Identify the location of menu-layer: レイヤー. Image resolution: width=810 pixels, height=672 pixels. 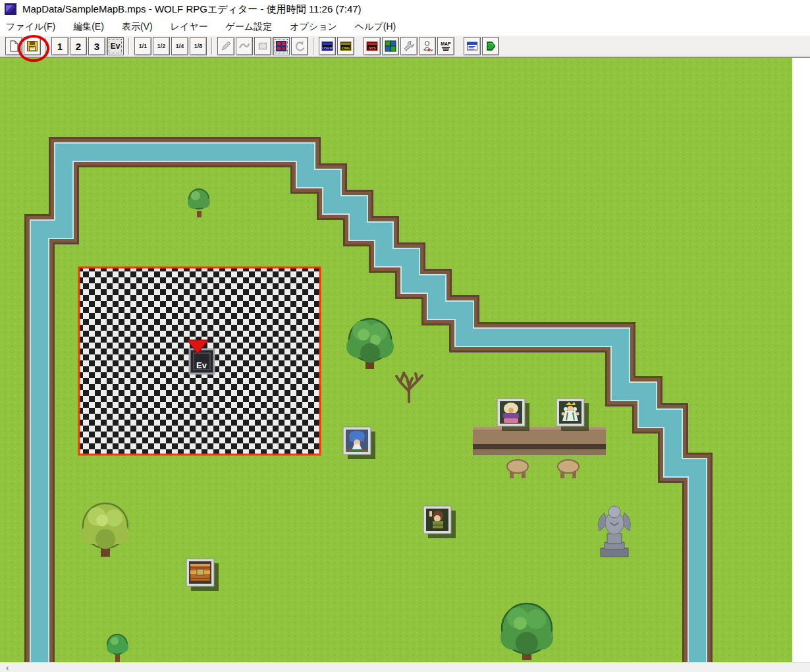
(190, 27).